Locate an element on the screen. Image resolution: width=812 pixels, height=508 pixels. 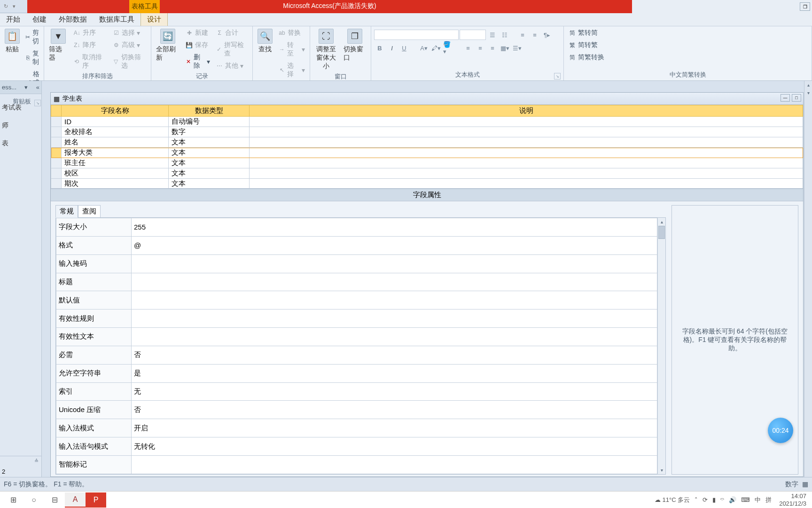
property-value: 255 is located at coordinates (395, 228).